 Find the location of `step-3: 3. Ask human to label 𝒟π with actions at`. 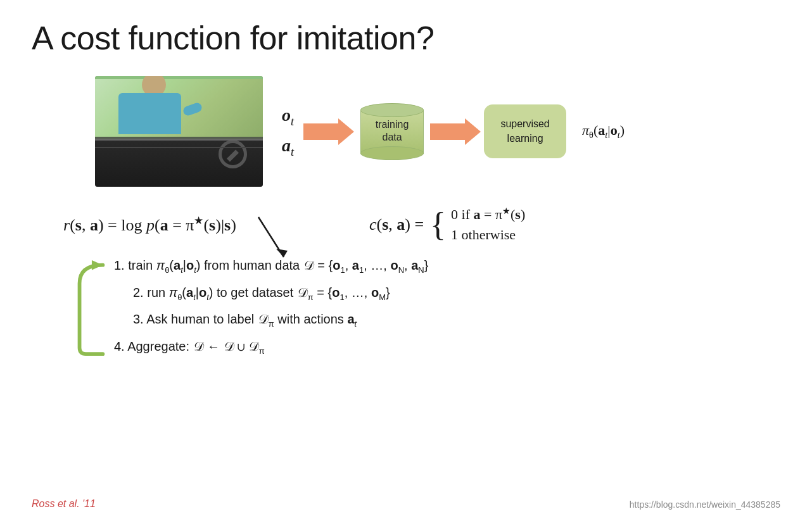

step-3: 3. Ask human to label 𝒟π with actions at is located at coordinates (457, 320).